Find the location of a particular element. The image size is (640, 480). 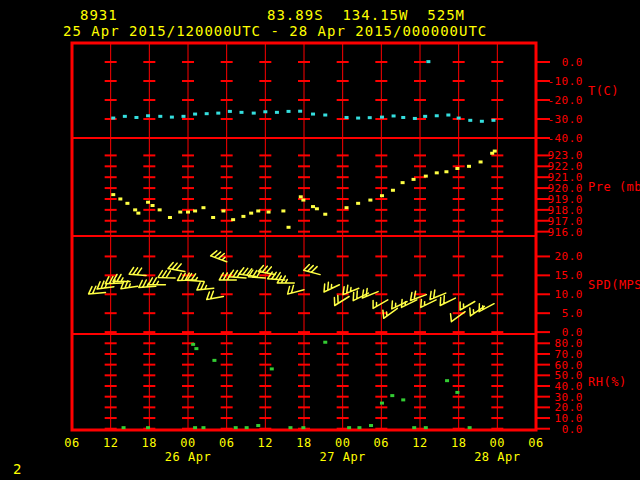

wind_speed-tick-label: 10.0 is located at coordinates (570, 294).